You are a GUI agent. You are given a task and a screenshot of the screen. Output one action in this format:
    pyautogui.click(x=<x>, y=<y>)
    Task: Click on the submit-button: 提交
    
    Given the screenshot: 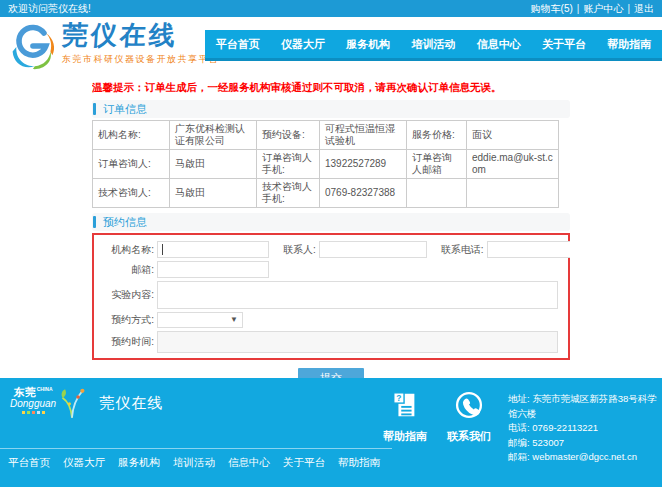 What is the action you would take?
    pyautogui.click(x=331, y=373)
    